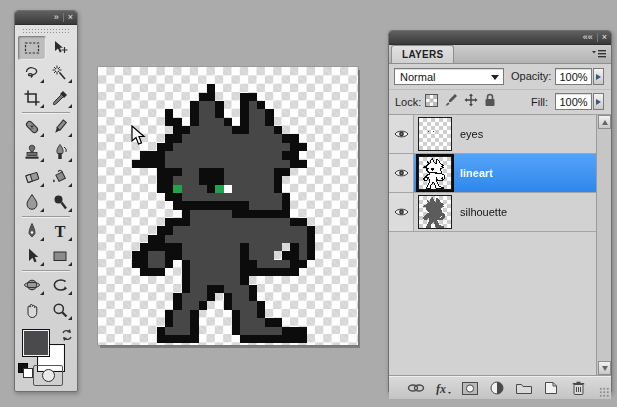 Image resolution: width=617 pixels, height=407 pixels. Describe the element at coordinates (60, 127) in the screenshot. I see `pencil-tool-icon` at that location.